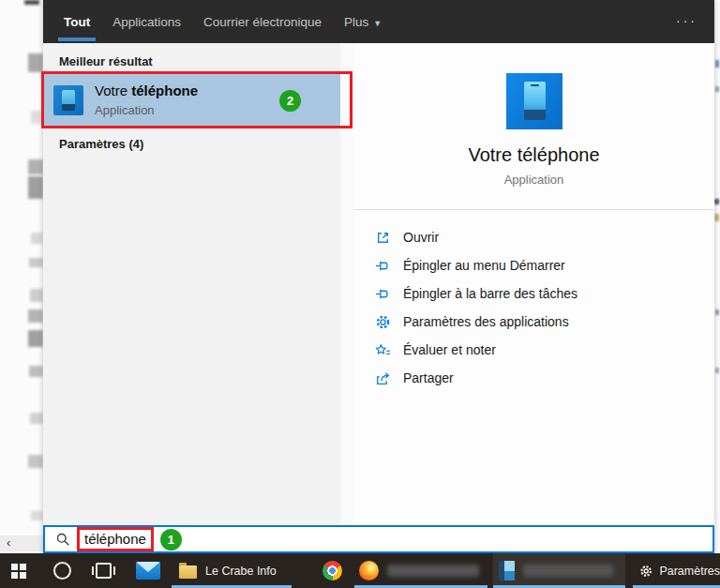 This screenshot has width=720, height=588. What do you see at coordinates (77, 23) in the screenshot?
I see `tab-tout: Tout` at bounding box center [77, 23].